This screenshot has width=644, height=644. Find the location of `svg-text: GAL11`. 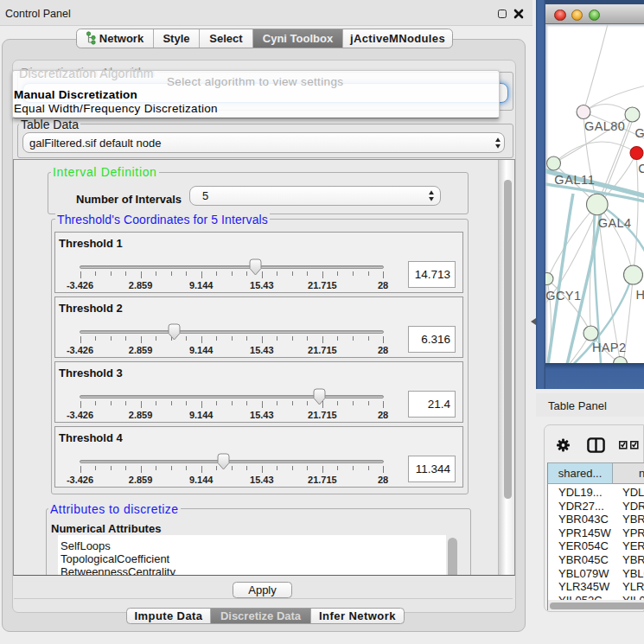

svg-text: GAL11 is located at coordinates (574, 180).